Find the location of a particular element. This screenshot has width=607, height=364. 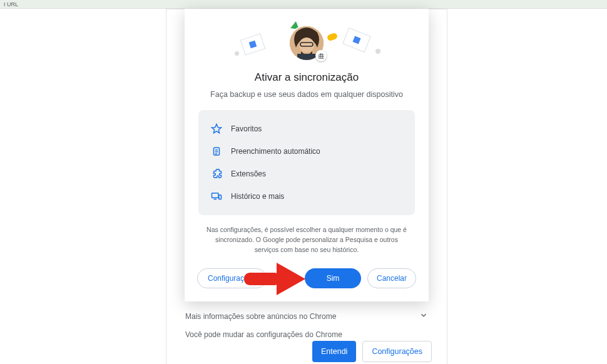

footer-settings-button: Configurações is located at coordinates (397, 351).